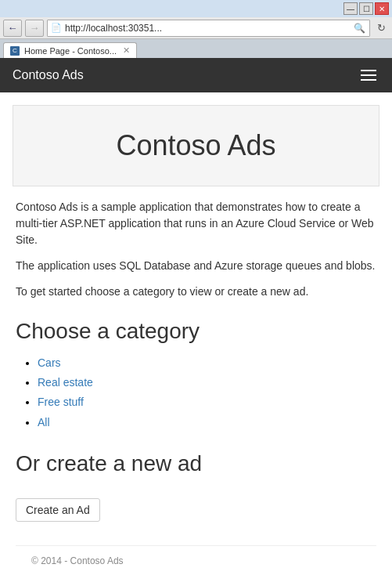 The height and width of the screenshot is (575, 392). I want to click on footer-text: © 2014 - Contoso Ads, so click(77, 561).